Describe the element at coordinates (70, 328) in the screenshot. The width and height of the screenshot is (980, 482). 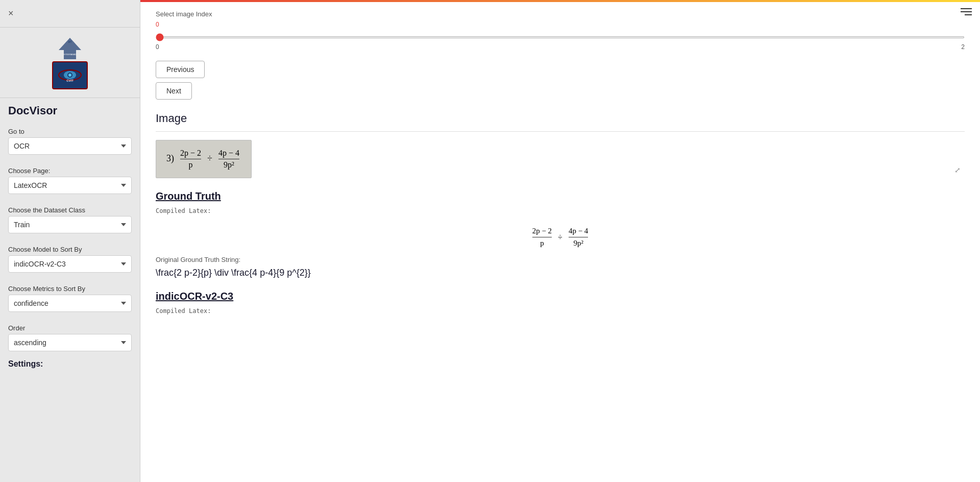
I see `order-label: Order` at that location.